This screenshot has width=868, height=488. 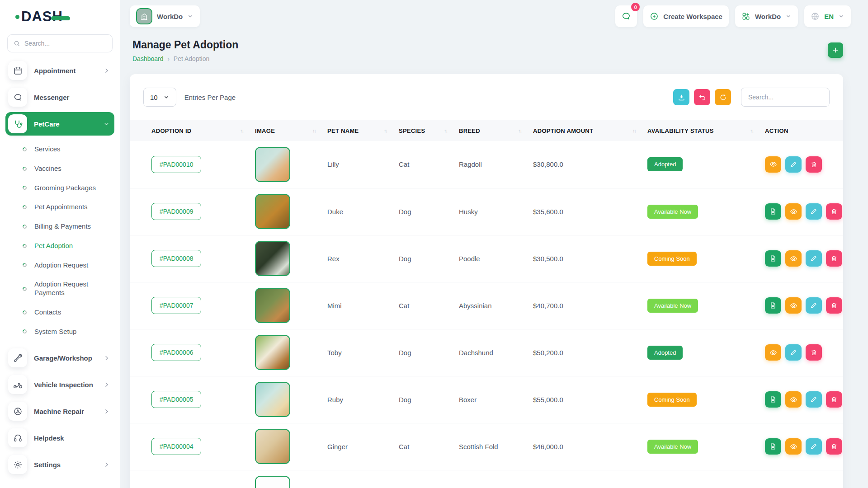 I want to click on col-pet-name: PET NAME↑↓, so click(x=363, y=131).